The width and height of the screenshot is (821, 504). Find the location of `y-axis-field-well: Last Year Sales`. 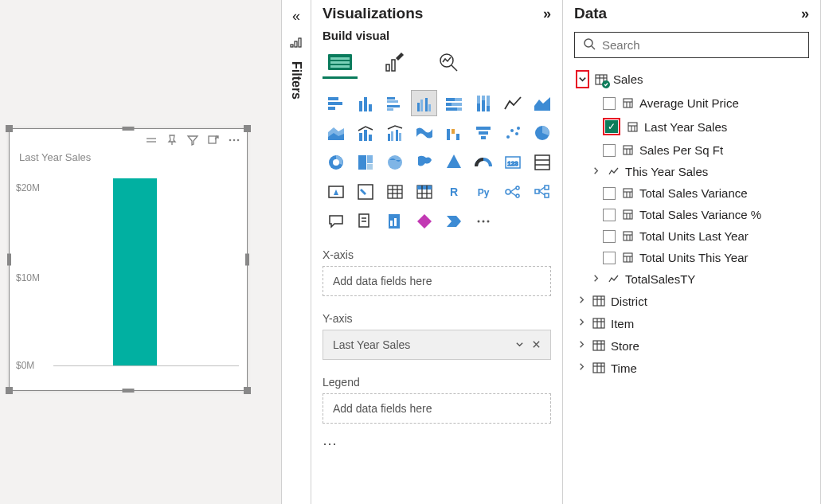

y-axis-field-well: Last Year Sales is located at coordinates (436, 345).